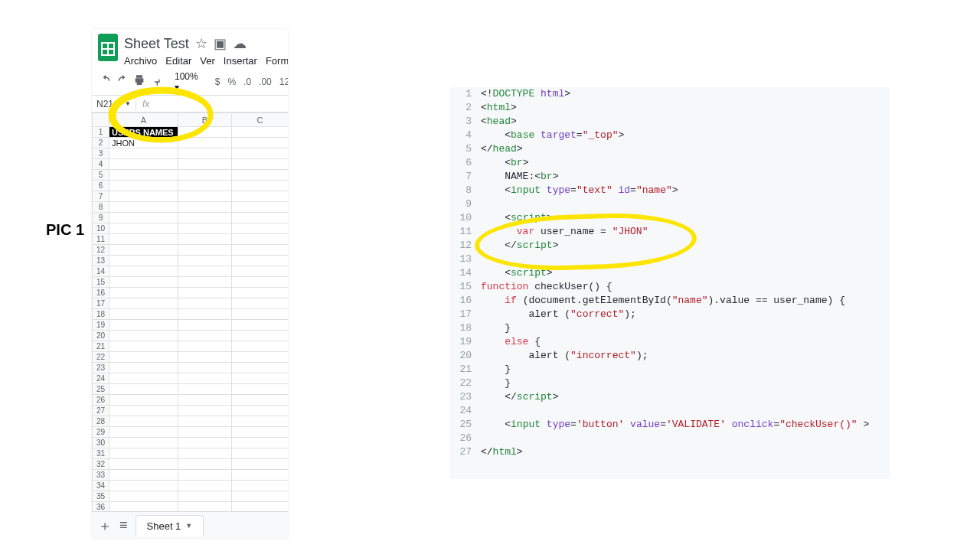 This screenshot has width=980, height=551. I want to click on code-line: <head>, so click(685, 122).